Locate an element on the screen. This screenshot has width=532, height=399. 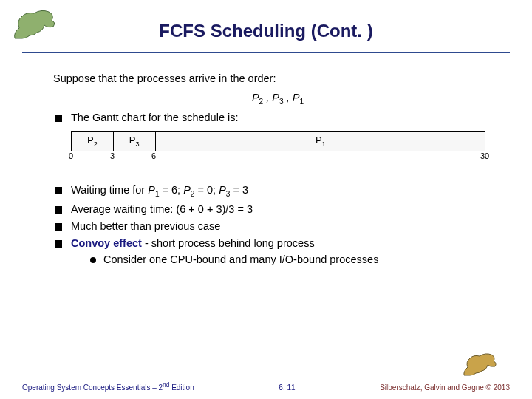
gantt-ticks: 0 3 6 30 is located at coordinates (278, 157).